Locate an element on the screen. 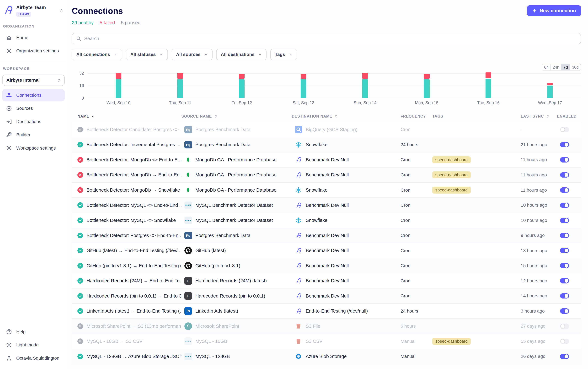 The height and width of the screenshot is (369, 588). filter-all-destinations: All destinations is located at coordinates (241, 54).